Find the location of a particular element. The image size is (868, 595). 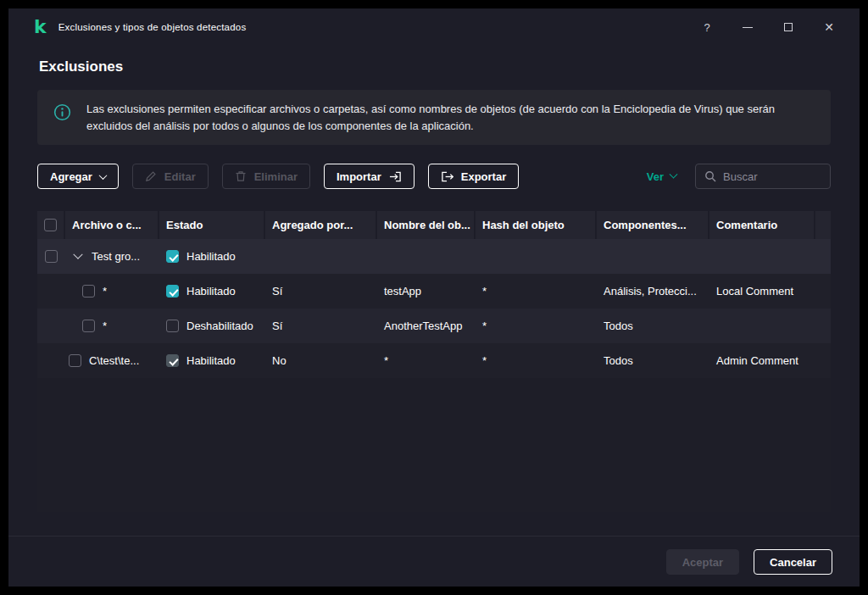

window-title: Exclusiones y tipos de objetos detectado… is located at coordinates (153, 27).